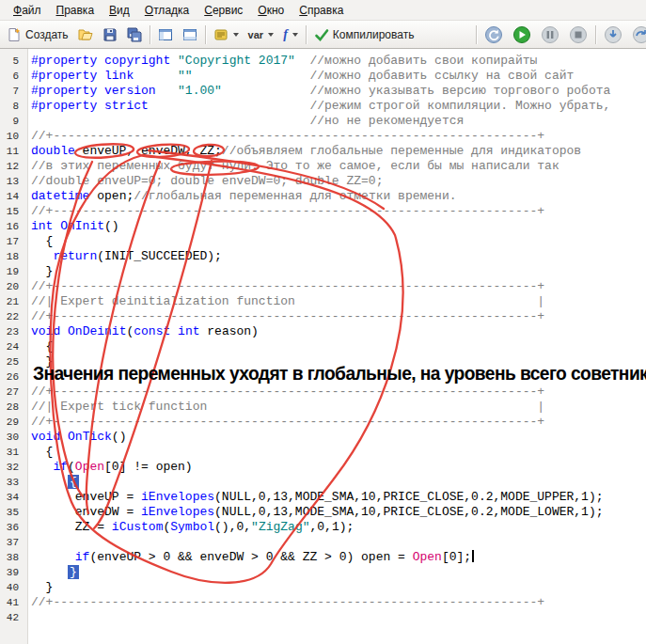  What do you see at coordinates (13, 573) in the screenshot?
I see `line-number: 39` at bounding box center [13, 573].